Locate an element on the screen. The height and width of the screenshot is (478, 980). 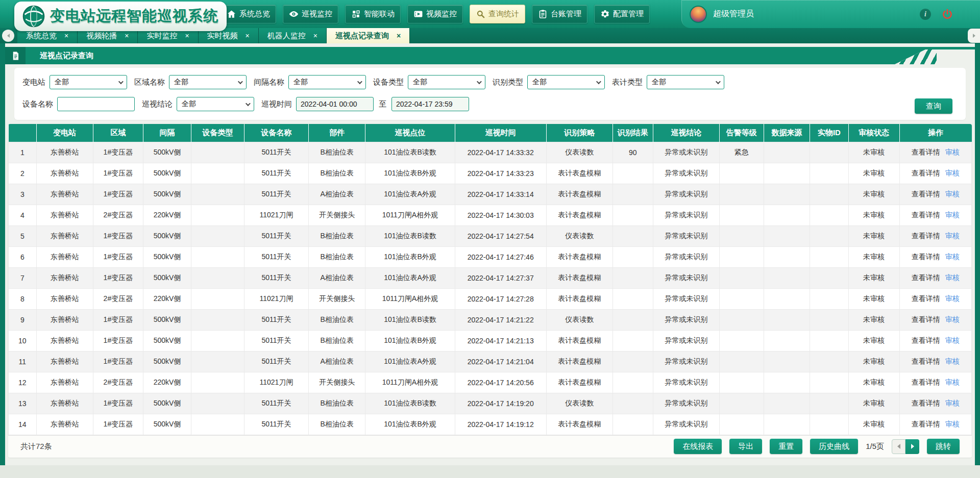
device-name-input is located at coordinates (96, 104).